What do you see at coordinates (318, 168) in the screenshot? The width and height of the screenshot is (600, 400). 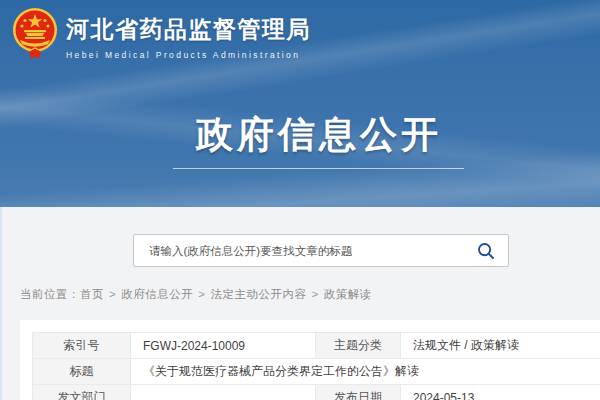 I see `banner-underline` at bounding box center [318, 168].